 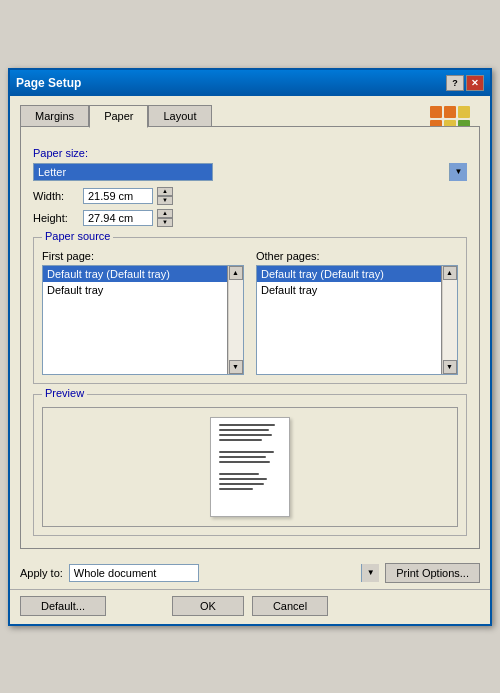 I want to click on height-up-button: ▲, so click(x=165, y=214).